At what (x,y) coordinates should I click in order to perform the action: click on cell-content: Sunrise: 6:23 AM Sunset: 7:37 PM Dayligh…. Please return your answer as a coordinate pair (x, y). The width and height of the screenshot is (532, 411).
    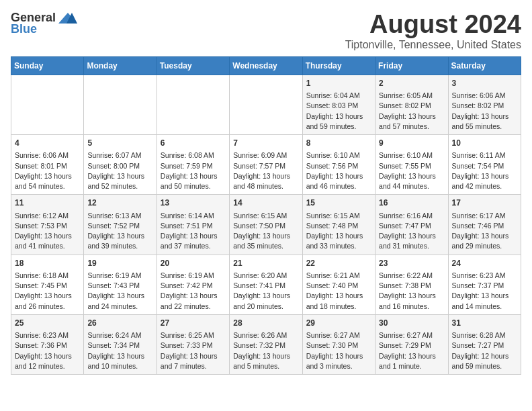
    Looking at the image, I should click on (485, 291).